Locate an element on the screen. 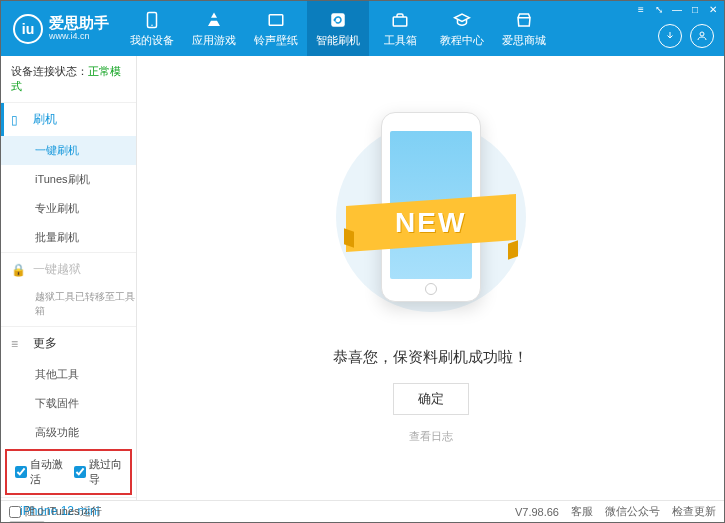 The width and height of the screenshot is (725, 523). check-update-link: 检查更新 is located at coordinates (694, 512).